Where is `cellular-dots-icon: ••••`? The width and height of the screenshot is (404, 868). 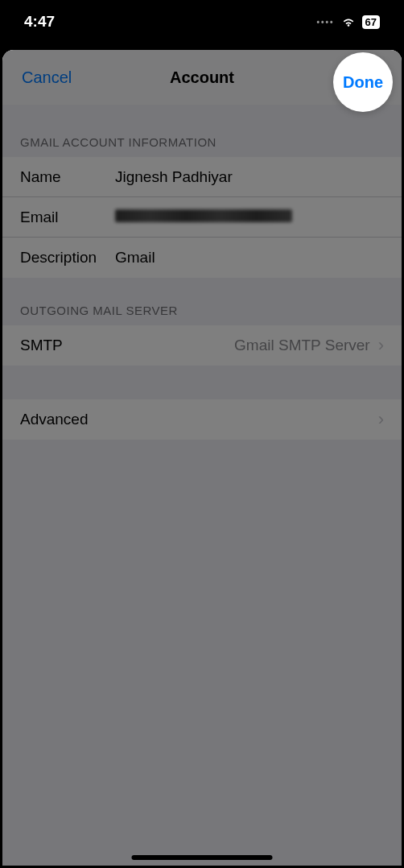
cellular-dots-icon: •••• is located at coordinates (326, 23).